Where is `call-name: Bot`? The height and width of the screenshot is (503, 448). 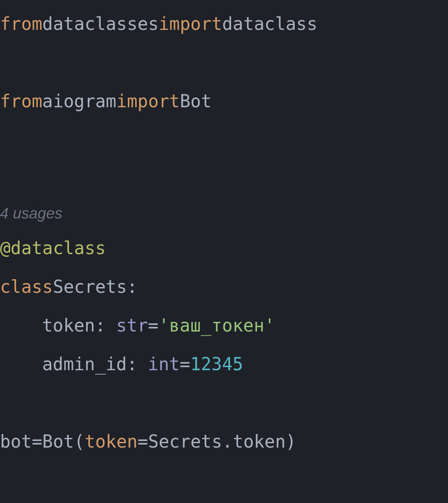 call-name: Bot is located at coordinates (58, 441).